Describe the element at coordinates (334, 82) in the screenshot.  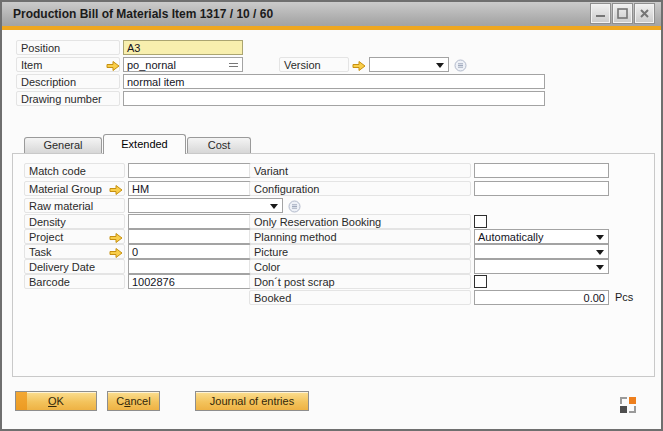
I see `description-field: normal item` at that location.